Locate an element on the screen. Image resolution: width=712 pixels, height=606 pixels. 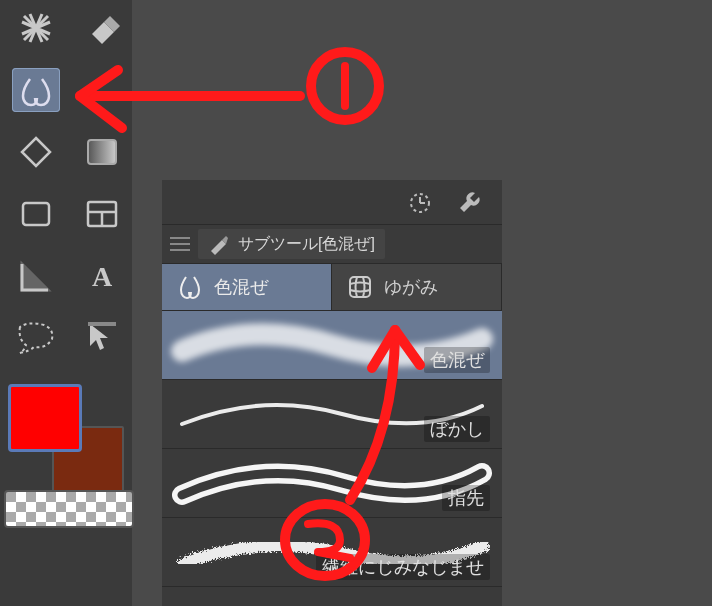
tool-gradient is located at coordinates (102, 152).